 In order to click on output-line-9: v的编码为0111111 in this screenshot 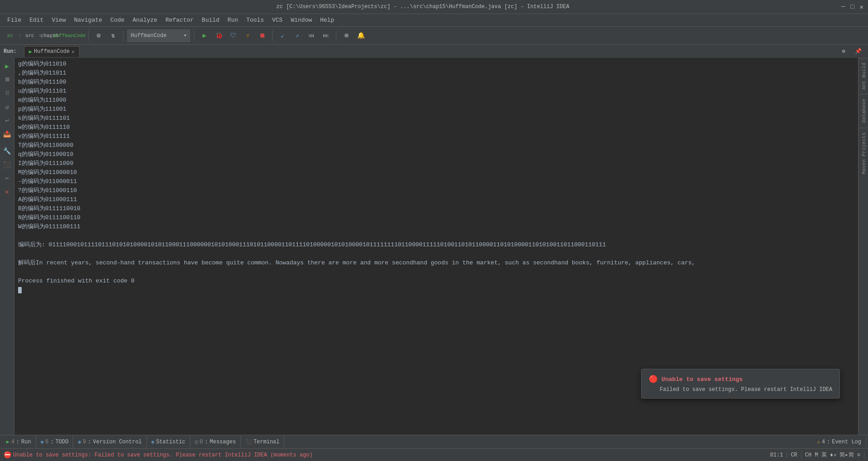, I will do `click(436, 136)`.